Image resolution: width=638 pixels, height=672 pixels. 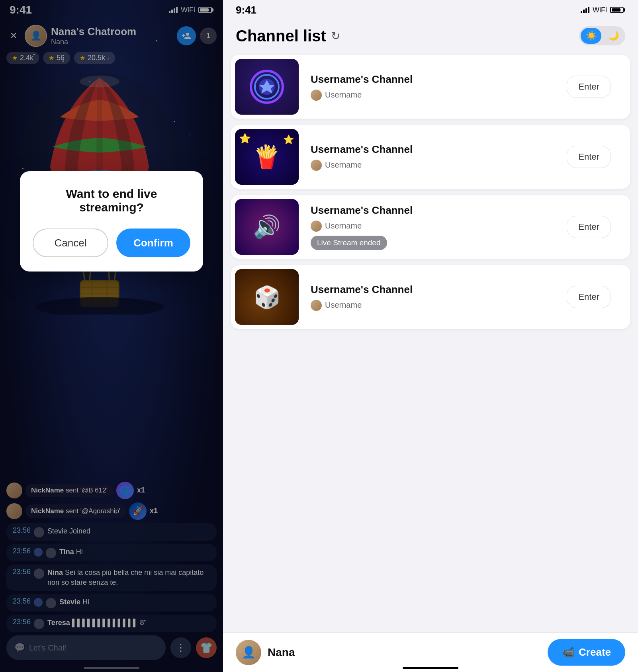 What do you see at coordinates (435, 210) in the screenshot?
I see `channel-name-3: Username's Channel` at bounding box center [435, 210].